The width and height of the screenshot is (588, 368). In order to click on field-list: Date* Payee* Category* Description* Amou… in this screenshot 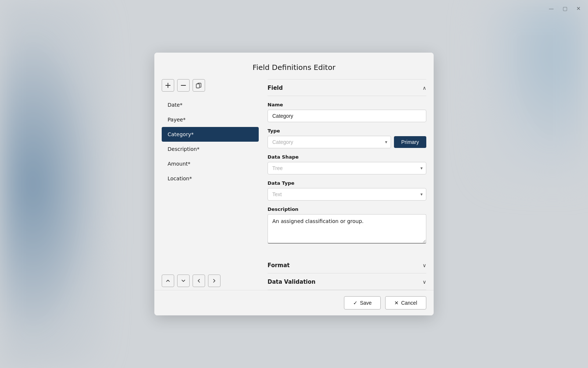, I will do `click(210, 183)`.